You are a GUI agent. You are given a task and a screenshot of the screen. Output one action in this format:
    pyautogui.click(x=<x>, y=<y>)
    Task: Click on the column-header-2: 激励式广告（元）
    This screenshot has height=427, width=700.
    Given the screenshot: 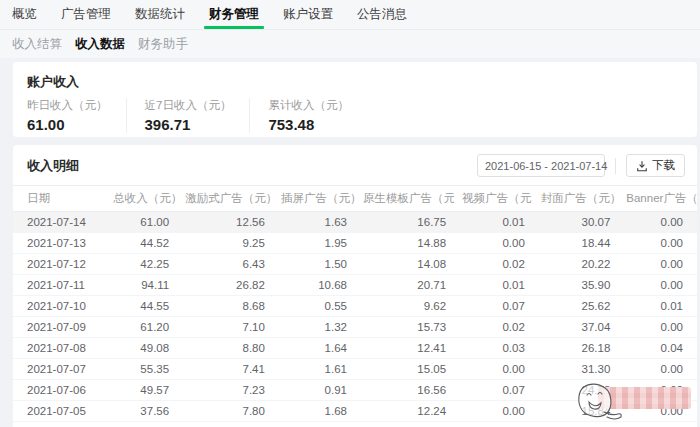 What is the action you would take?
    pyautogui.click(x=225, y=199)
    